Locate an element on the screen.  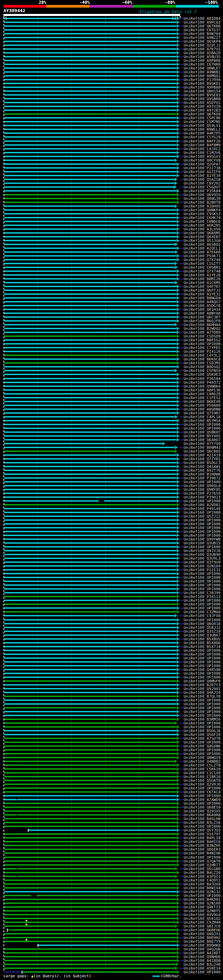
hit-label: UniRef100_C9JFX8 is located at coordinates (202, 616).